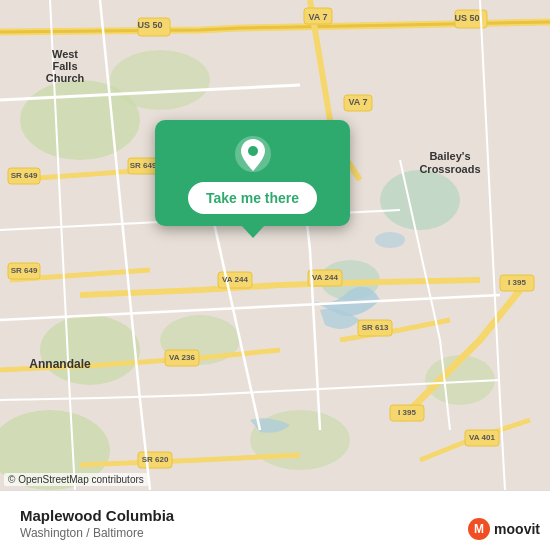 The height and width of the screenshot is (550, 550). I want to click on moovit-text: moovit, so click(517, 529).